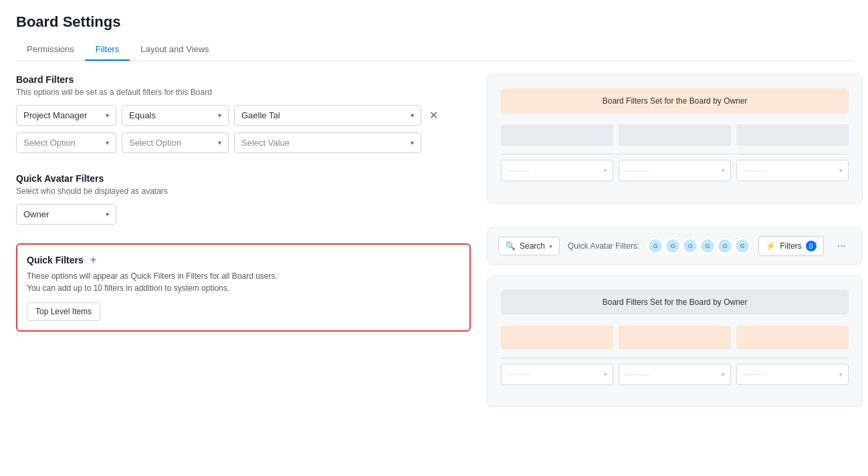 This screenshot has height=476, width=868. I want to click on value-select-2: Select Value ▾, so click(328, 143).